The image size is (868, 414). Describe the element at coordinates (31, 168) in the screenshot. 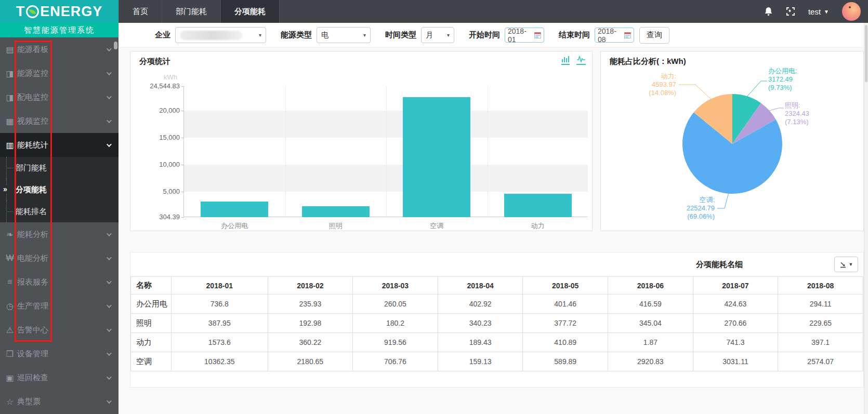

I see `sidebar-subitem-label: 部门能耗` at that location.